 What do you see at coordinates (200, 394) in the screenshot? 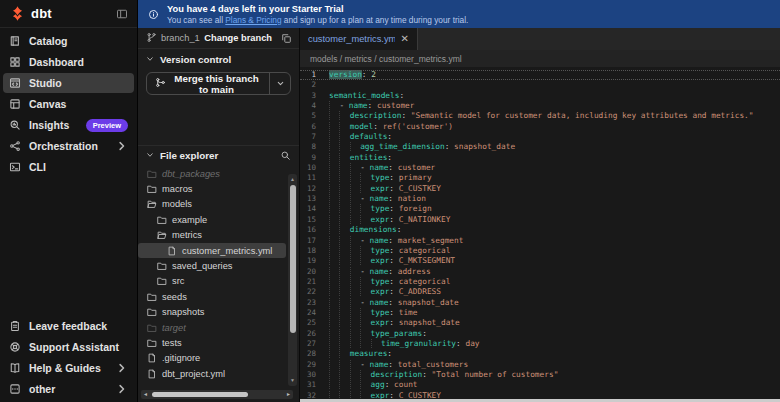
I see `horizontal-scroll-thumb` at bounding box center [200, 394].